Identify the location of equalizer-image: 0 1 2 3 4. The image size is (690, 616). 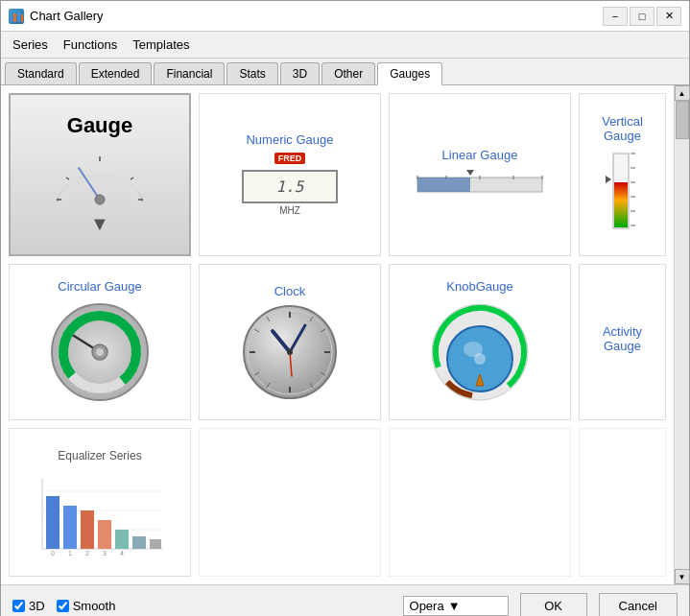
(100, 514).